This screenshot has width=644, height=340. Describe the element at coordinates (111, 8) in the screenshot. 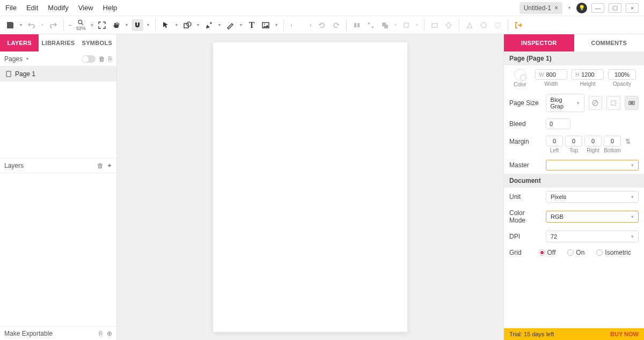

I see `menu-help: Help` at that location.